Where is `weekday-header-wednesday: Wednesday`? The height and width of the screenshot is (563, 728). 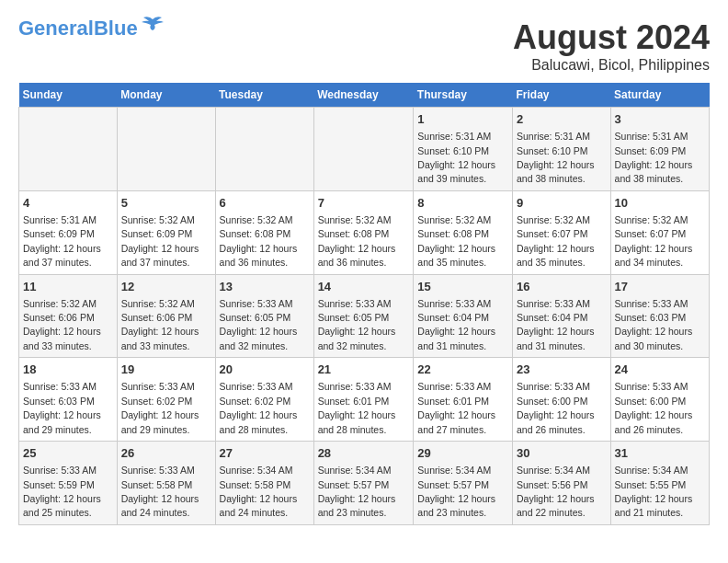 weekday-header-wednesday: Wednesday is located at coordinates (364, 96).